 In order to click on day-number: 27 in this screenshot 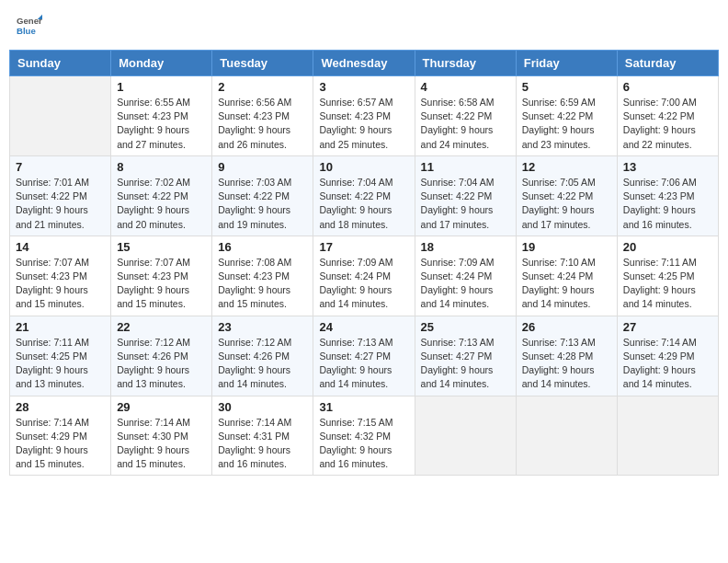, I will do `click(667, 327)`.